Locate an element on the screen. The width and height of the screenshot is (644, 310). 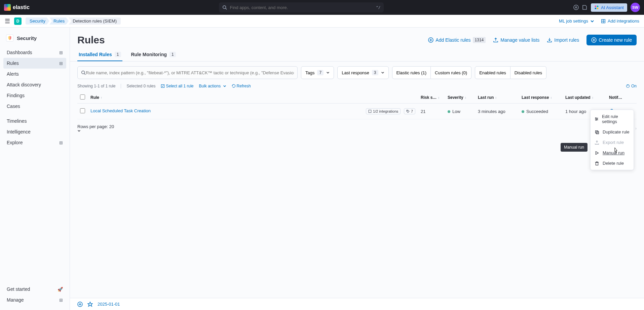
refresh-button: Refresh is located at coordinates (241, 86).